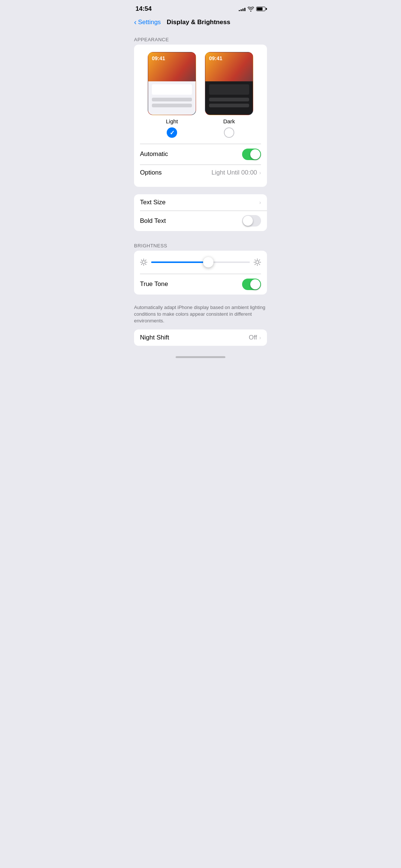 This screenshot has width=401, height=868. I want to click on appearance-card: 09:41 Light ✓ 09:41, so click(200, 116).